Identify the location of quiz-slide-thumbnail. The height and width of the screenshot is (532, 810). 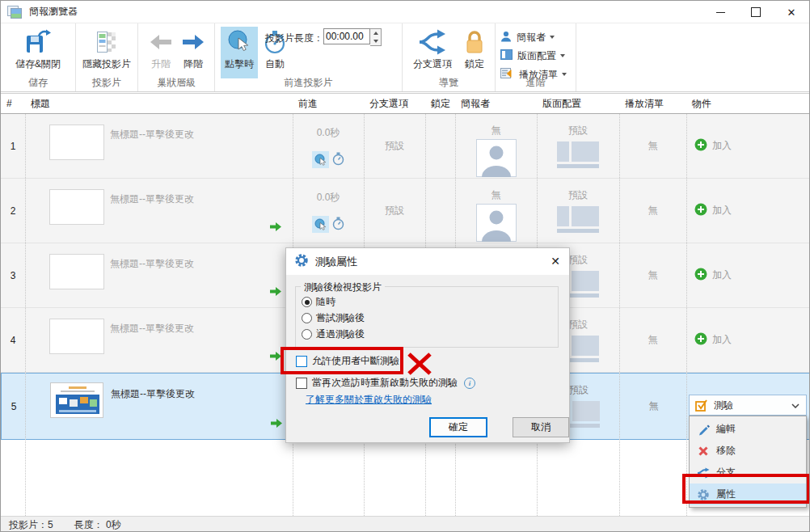
(77, 400).